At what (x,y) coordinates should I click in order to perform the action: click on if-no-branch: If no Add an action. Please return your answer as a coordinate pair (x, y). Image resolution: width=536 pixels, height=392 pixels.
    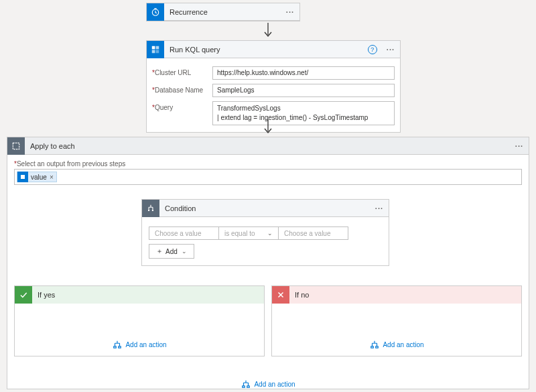
    Looking at the image, I should click on (397, 321).